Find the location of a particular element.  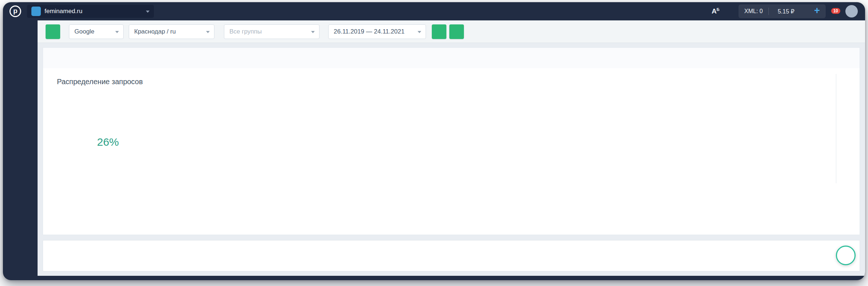

topbar: p feminamed.ru АБ XML: 0 5.15 ₽ + is located at coordinates (434, 11).